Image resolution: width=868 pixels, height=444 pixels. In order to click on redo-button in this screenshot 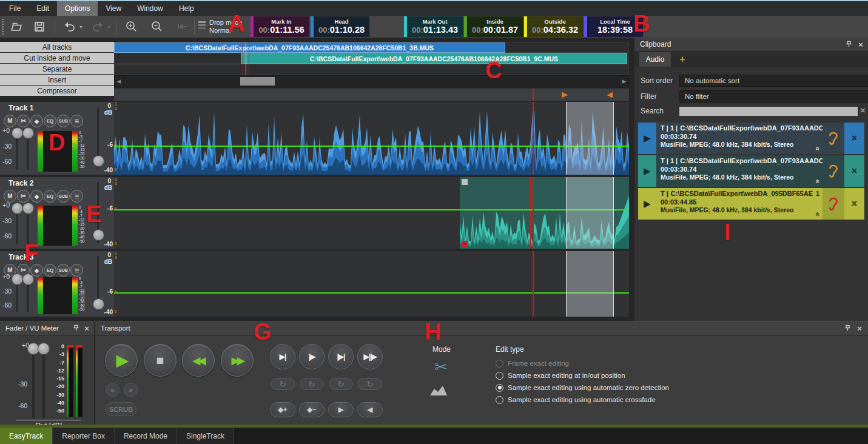, I will do `click(98, 27)`.